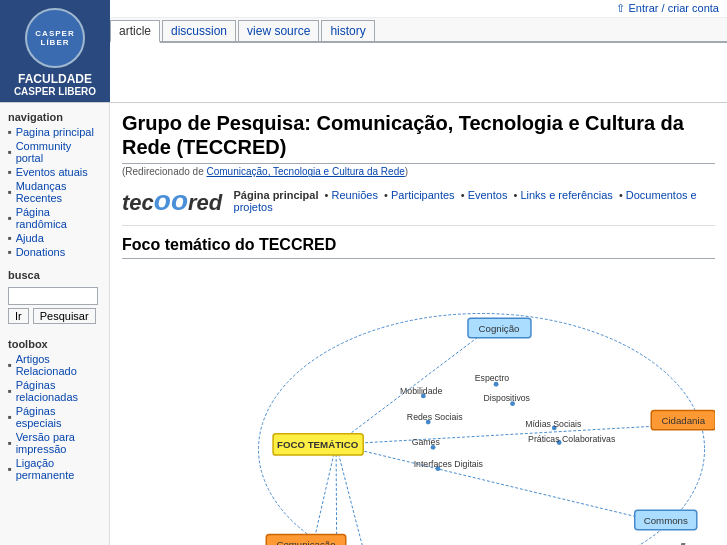 The height and width of the screenshot is (545, 727). What do you see at coordinates (54, 274) in the screenshot?
I see `sidebar-search-title: busca` at bounding box center [54, 274].